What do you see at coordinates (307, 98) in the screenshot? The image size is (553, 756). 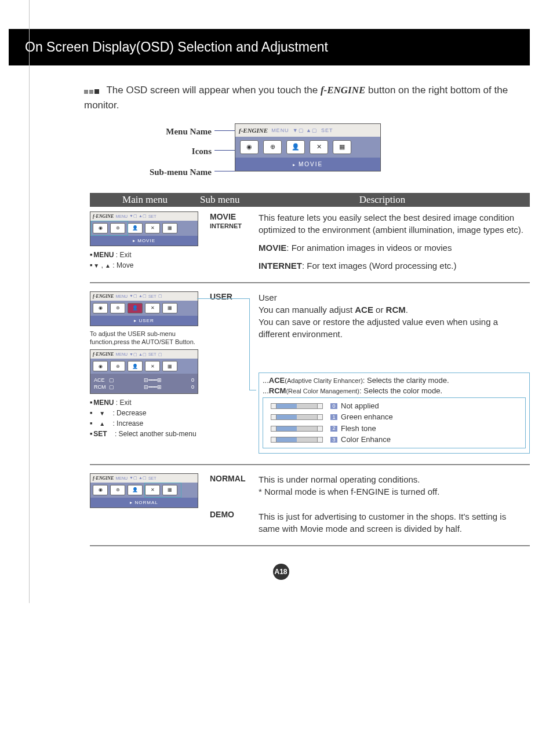 I see `intro-text: The OSD screen will appear when you touc…` at bounding box center [307, 98].